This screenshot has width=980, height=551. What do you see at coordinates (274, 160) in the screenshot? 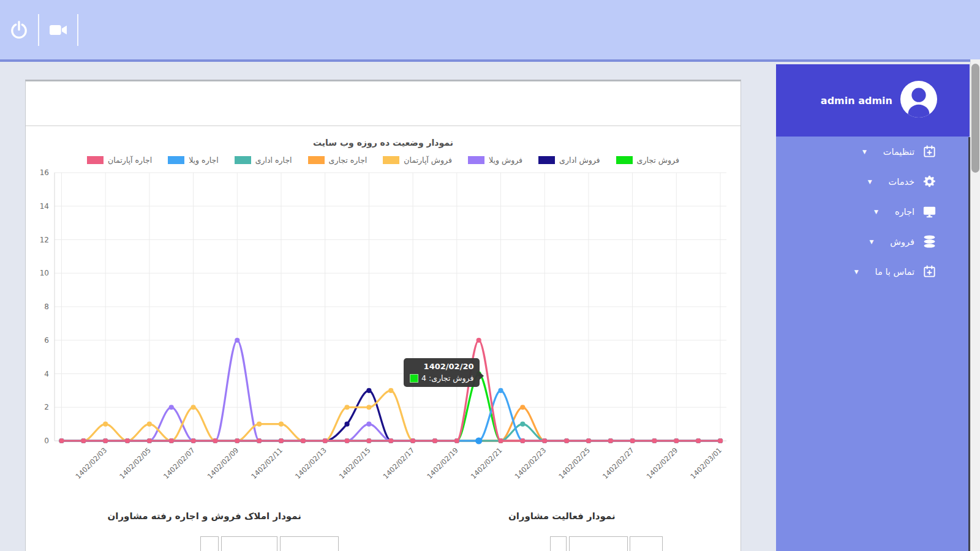
I see `legend-label: اجاره اداری` at bounding box center [274, 160].